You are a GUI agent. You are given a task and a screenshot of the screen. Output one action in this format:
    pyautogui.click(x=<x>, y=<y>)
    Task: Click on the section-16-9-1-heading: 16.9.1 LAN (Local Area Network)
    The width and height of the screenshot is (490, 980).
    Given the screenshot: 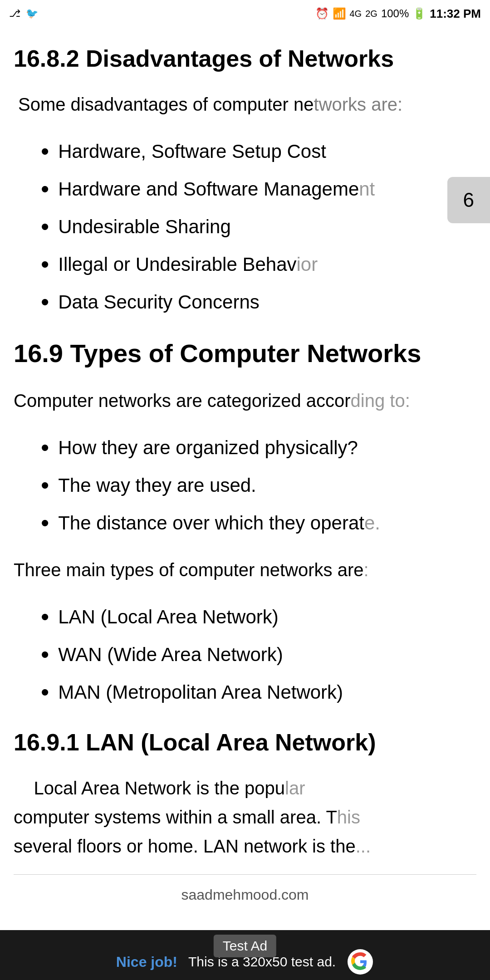 What is the action you would take?
    pyautogui.click(x=245, y=742)
    